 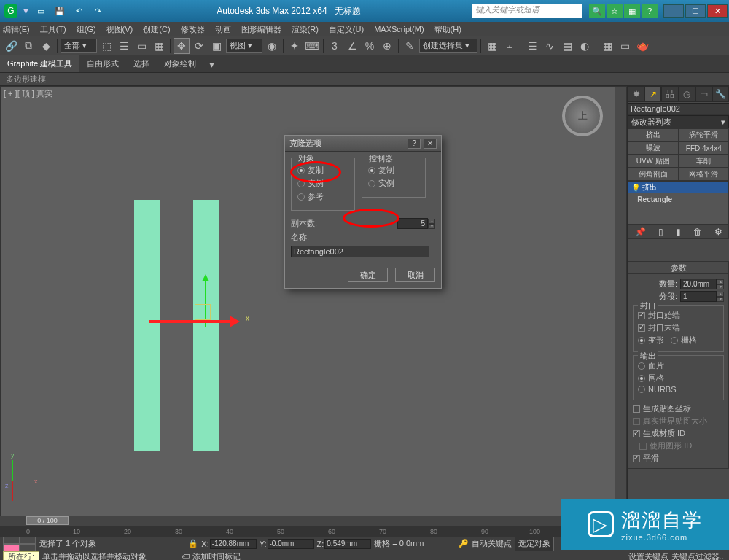 What do you see at coordinates (291, 544) in the screenshot?
I see `coord-y-input` at bounding box center [291, 544].